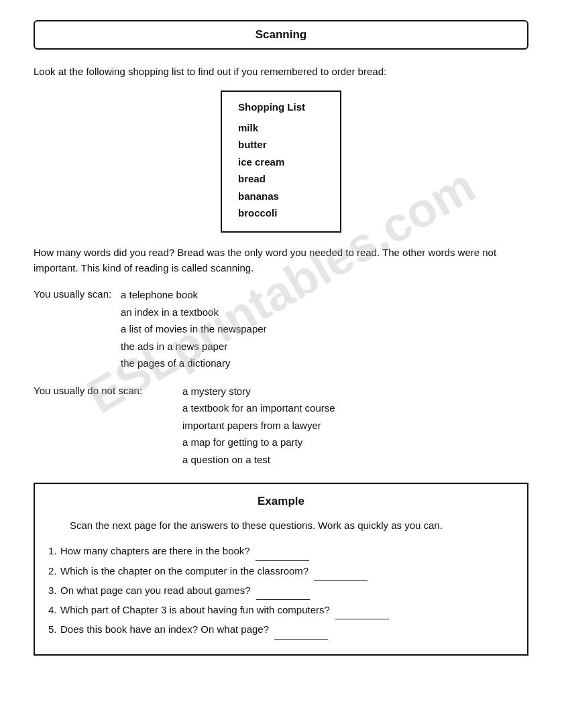  Describe the element at coordinates (281, 426) in the screenshot. I see `noscan-row: You usually do not scan: a mystery story…` at that location.